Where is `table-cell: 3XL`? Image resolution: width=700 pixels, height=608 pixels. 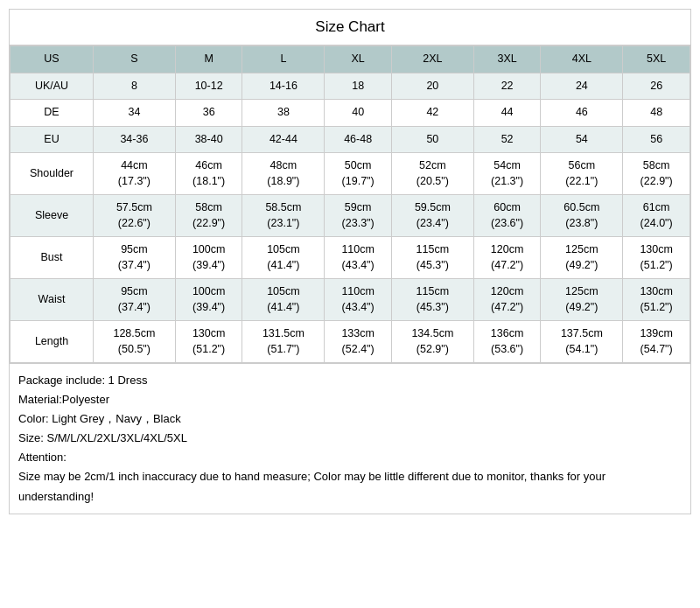 table-cell: 3XL is located at coordinates (508, 59).